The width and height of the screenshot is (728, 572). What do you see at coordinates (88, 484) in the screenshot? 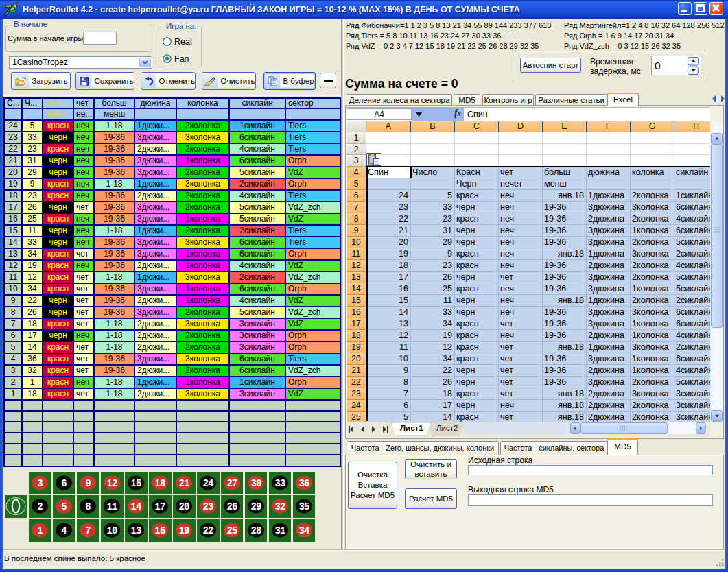
I see `svg-text: 9` at bounding box center [88, 484].